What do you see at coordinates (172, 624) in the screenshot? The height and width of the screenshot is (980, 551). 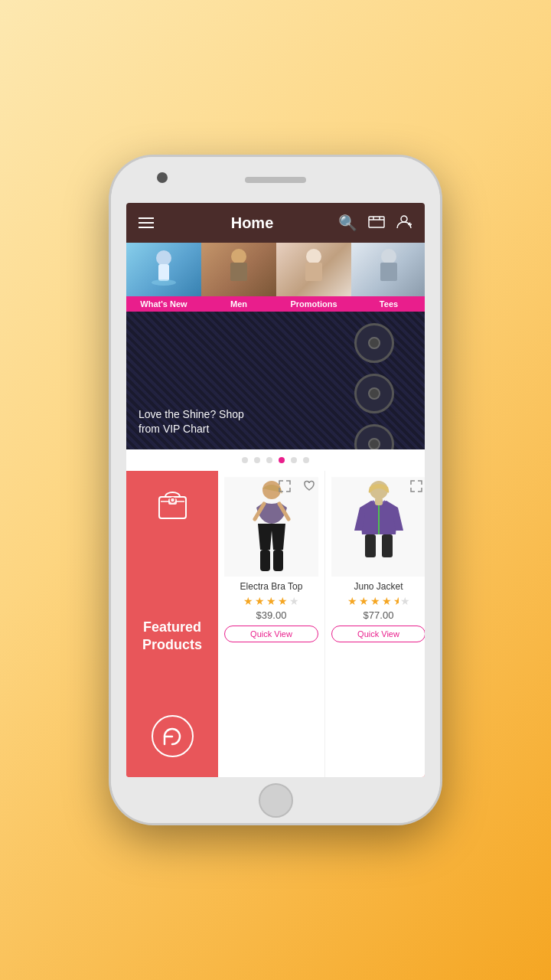 I see `featured-sidebar: Featured Products` at bounding box center [172, 624].